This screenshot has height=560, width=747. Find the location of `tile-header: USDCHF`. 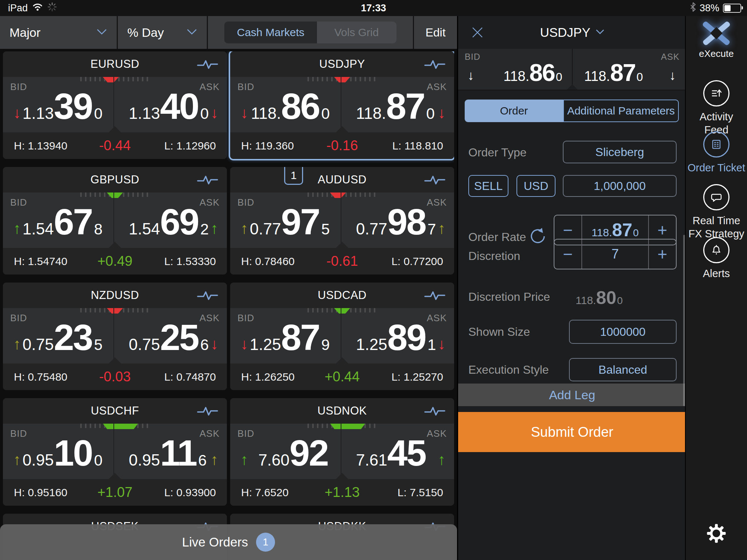

tile-header: USDCHF is located at coordinates (115, 411).